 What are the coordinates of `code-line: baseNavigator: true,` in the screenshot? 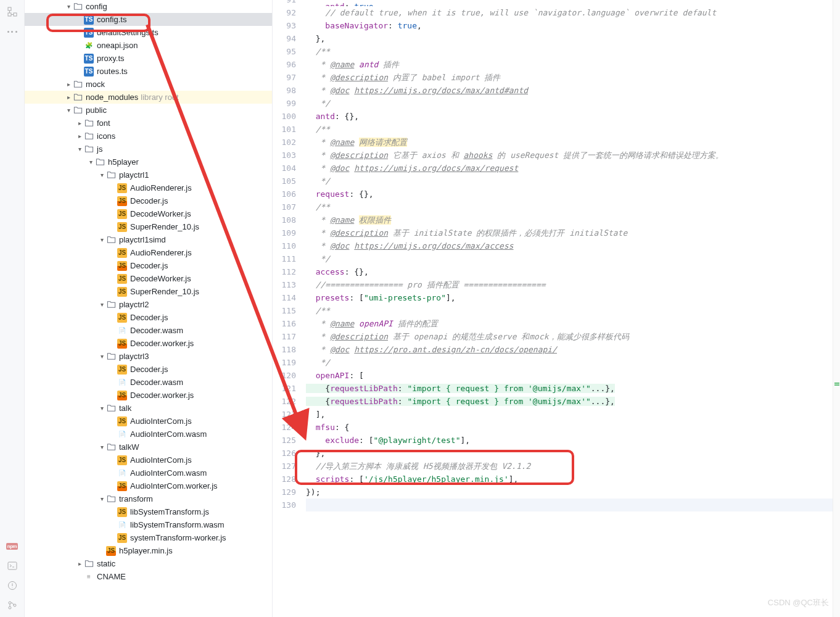 It's located at (573, 26).